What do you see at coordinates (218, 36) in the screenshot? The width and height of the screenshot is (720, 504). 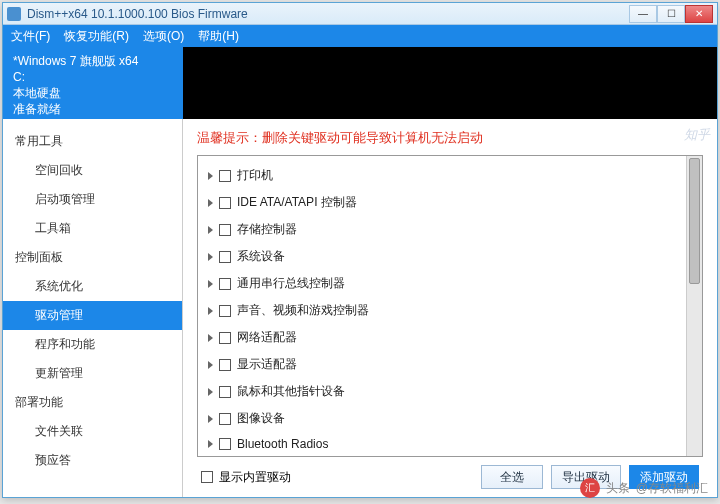 I see `menu-help: 帮助(H)` at bounding box center [218, 36].